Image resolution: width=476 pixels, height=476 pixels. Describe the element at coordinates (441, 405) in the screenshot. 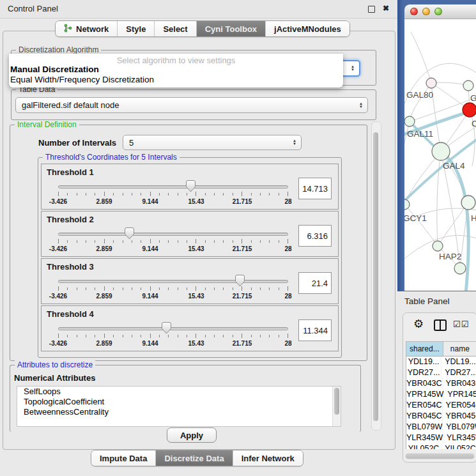

I see `table-row: YER054CYER054C` at that location.